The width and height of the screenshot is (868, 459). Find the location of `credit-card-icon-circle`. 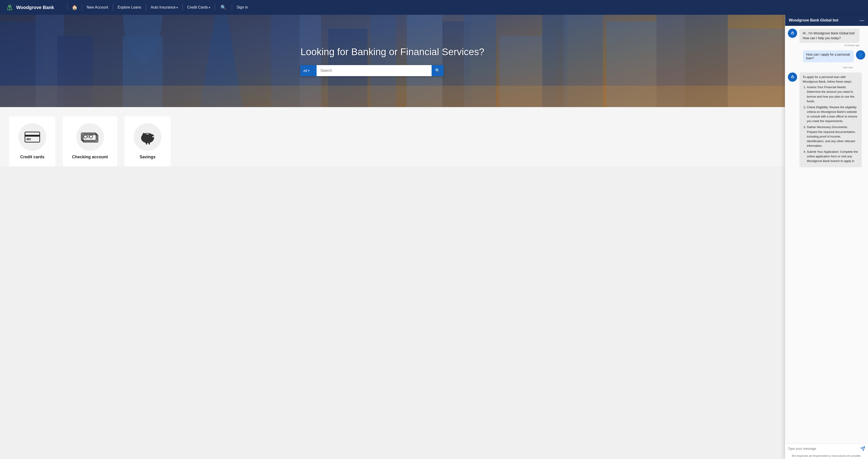

credit-card-icon-circle is located at coordinates (32, 137).